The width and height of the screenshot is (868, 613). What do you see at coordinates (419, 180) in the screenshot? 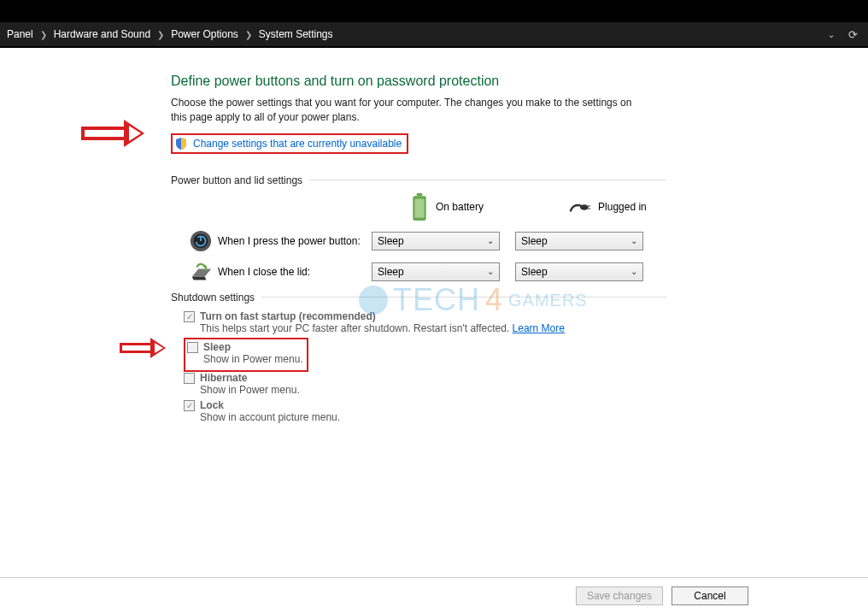
I see `section-power-button: Power button and lid settings` at bounding box center [419, 180].